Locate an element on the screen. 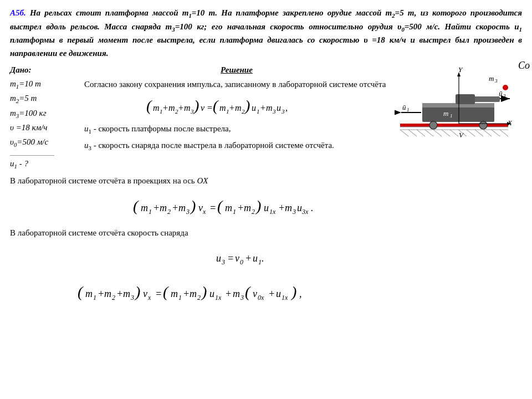 The image size is (532, 399). diagram-col: Y X m 3 is located at coordinates (458, 117).